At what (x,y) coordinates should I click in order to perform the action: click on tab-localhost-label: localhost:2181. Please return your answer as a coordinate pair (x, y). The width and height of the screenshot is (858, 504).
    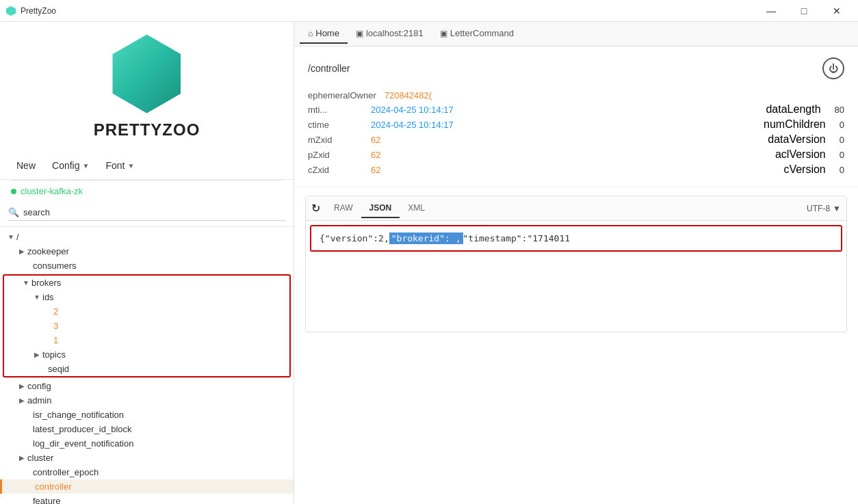
    Looking at the image, I should click on (395, 33).